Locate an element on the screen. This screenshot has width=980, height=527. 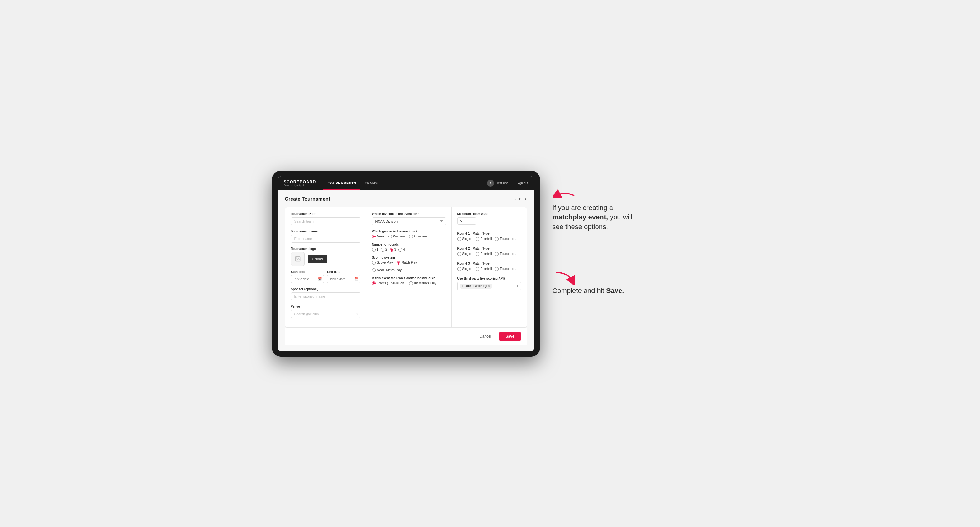
round3-section: Round 3 - Match Type Singles Fourball Fo… is located at coordinates (489, 266).